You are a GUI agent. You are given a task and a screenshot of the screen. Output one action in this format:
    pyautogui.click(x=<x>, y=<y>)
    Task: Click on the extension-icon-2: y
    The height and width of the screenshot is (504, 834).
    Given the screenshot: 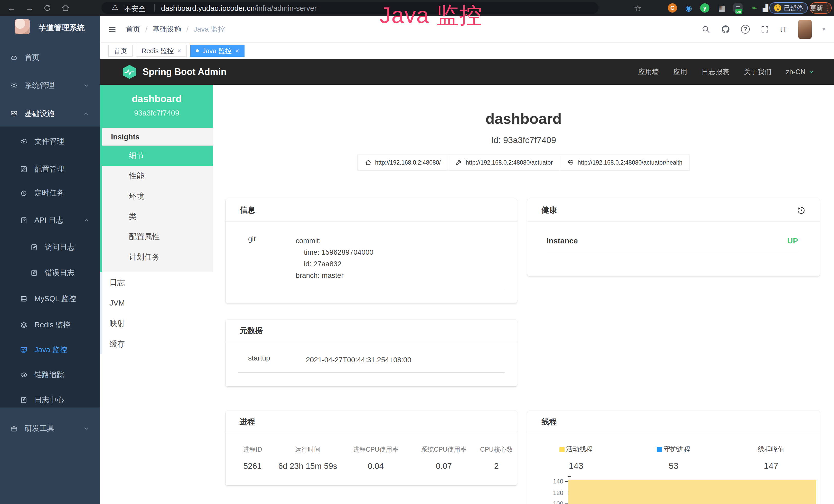 What is the action you would take?
    pyautogui.click(x=705, y=8)
    